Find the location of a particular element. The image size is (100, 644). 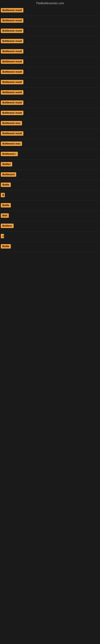

bottleneck-badge-11: Bottleneck result is located at coordinates (12, 113).